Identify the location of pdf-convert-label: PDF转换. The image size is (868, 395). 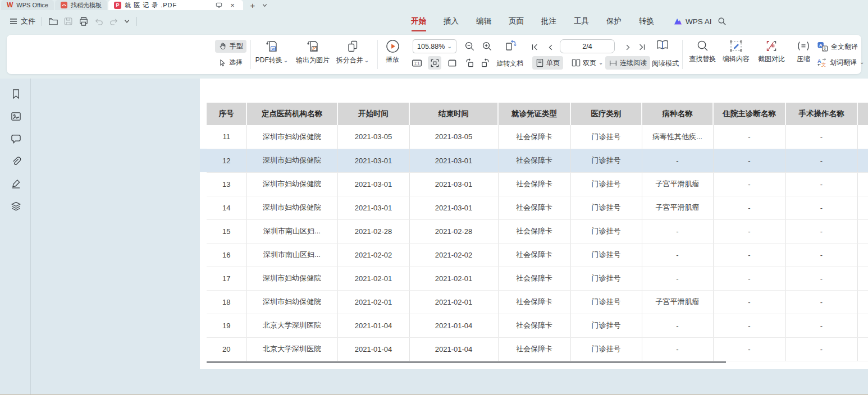
(269, 61).